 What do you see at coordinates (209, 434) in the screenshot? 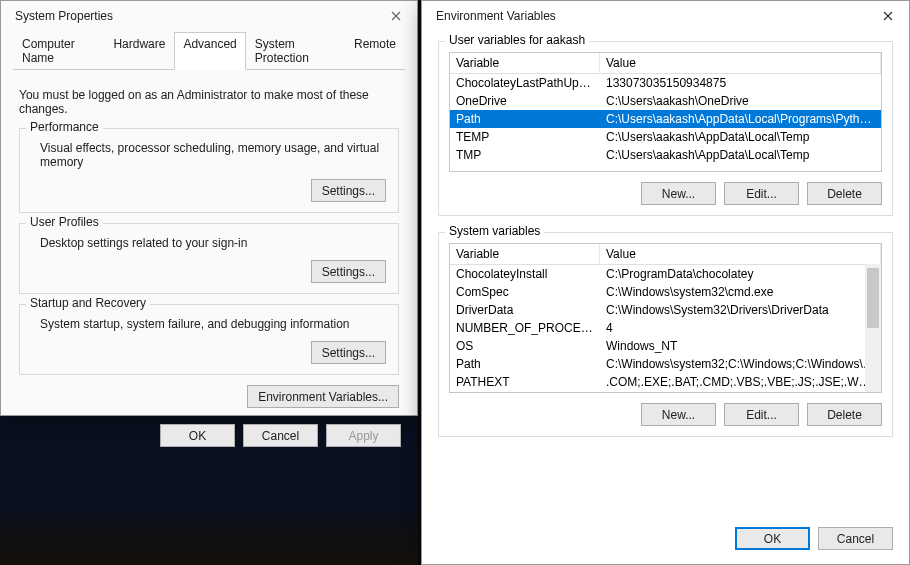
I see `dialog-button-row: OK Cancel Apply` at bounding box center [209, 434].